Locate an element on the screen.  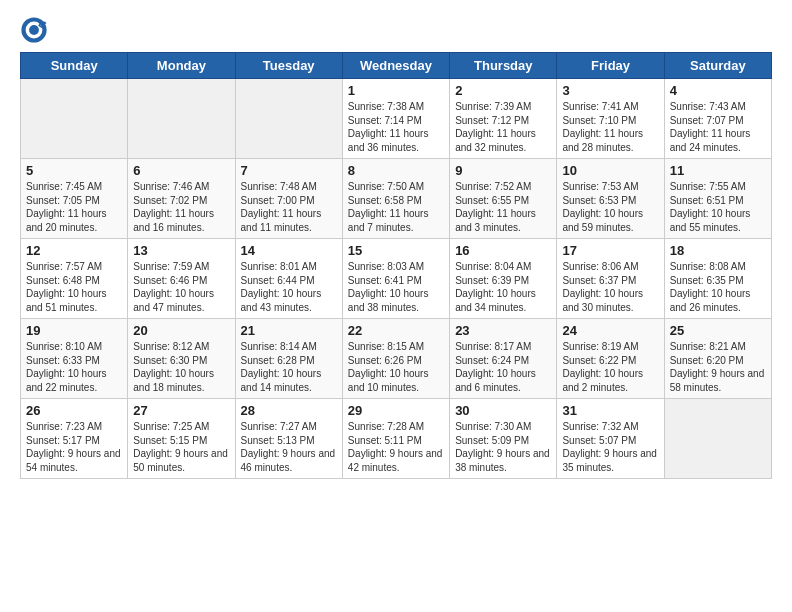
day-number: 26 is located at coordinates (74, 410).